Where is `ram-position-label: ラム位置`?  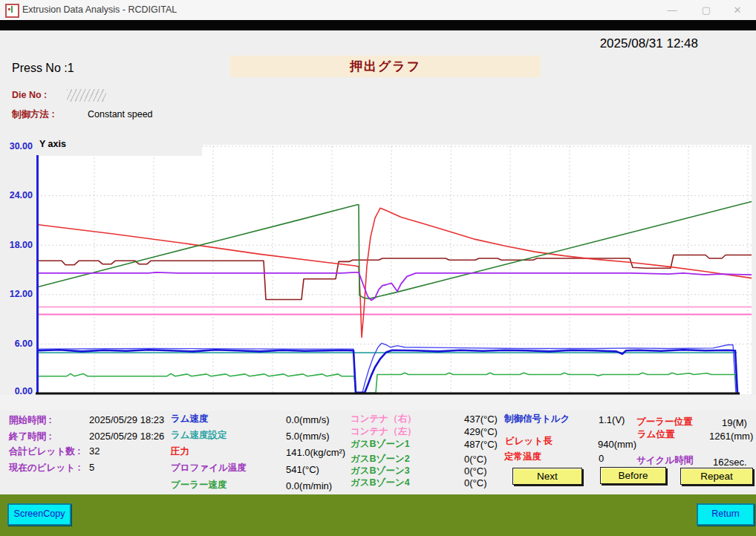 ram-position-label: ラム位置 is located at coordinates (656, 435).